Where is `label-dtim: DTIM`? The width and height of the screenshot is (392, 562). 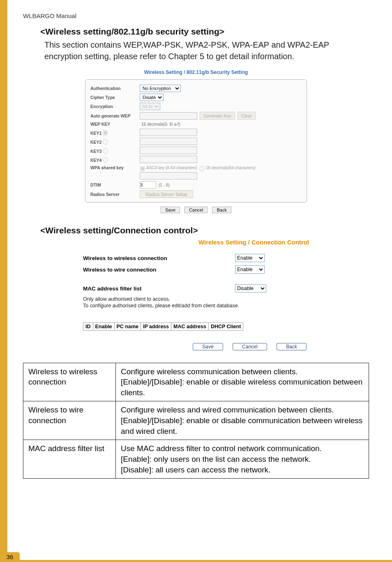 label-dtim: DTIM is located at coordinates (115, 185).